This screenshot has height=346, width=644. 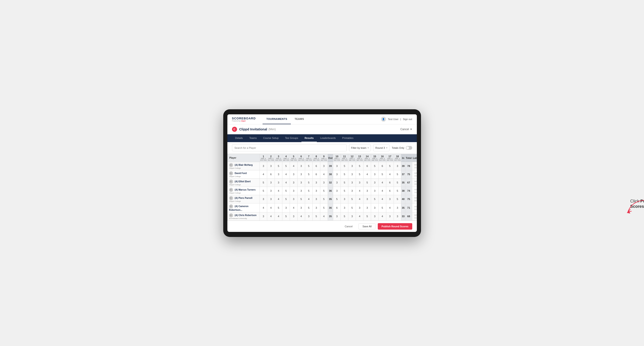 What do you see at coordinates (382, 148) in the screenshot?
I see `round-select: Round 3 ▾` at bounding box center [382, 148].